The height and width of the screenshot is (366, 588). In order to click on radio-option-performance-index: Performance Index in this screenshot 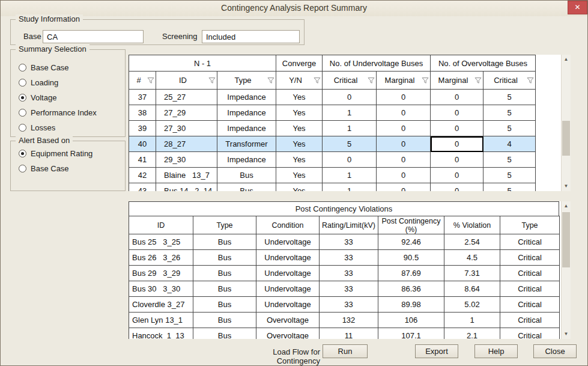, I will do `click(68, 113)`.